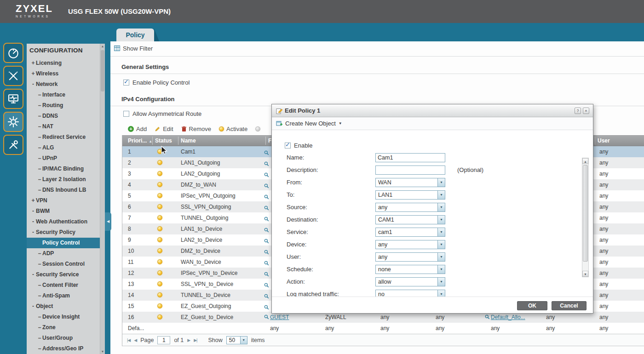 The height and width of the screenshot is (354, 644). Describe the element at coordinates (129, 340) in the screenshot. I see `first-page-icon: |◀` at that location.